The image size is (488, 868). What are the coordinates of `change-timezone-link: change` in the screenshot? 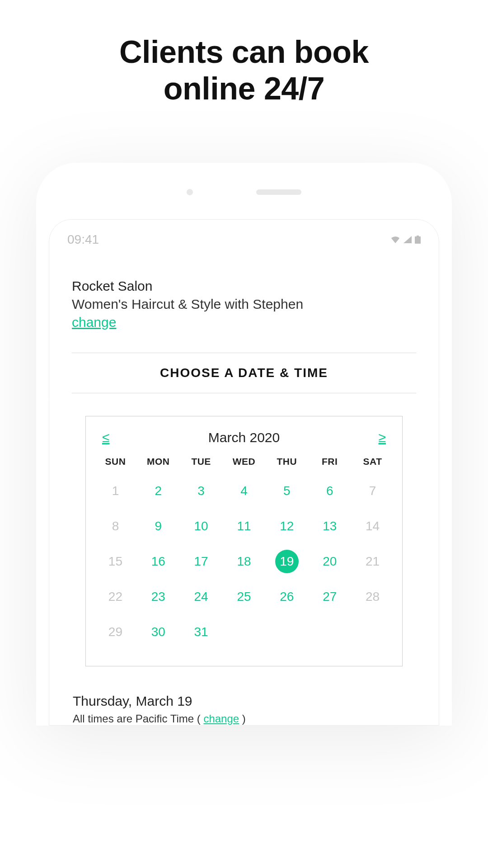 It's located at (221, 719).